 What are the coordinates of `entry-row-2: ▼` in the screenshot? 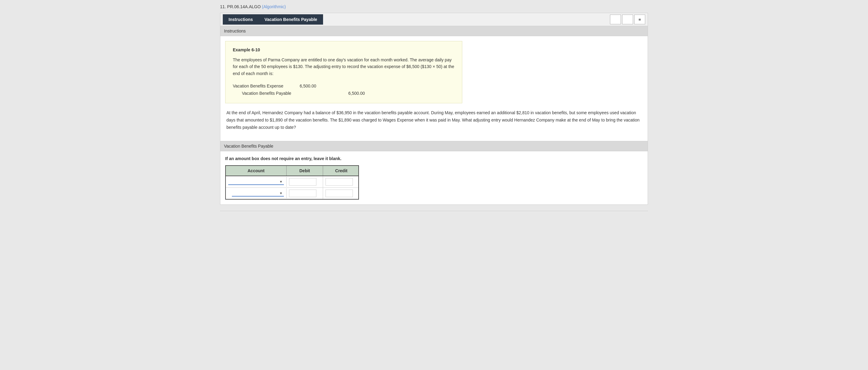 It's located at (292, 193).